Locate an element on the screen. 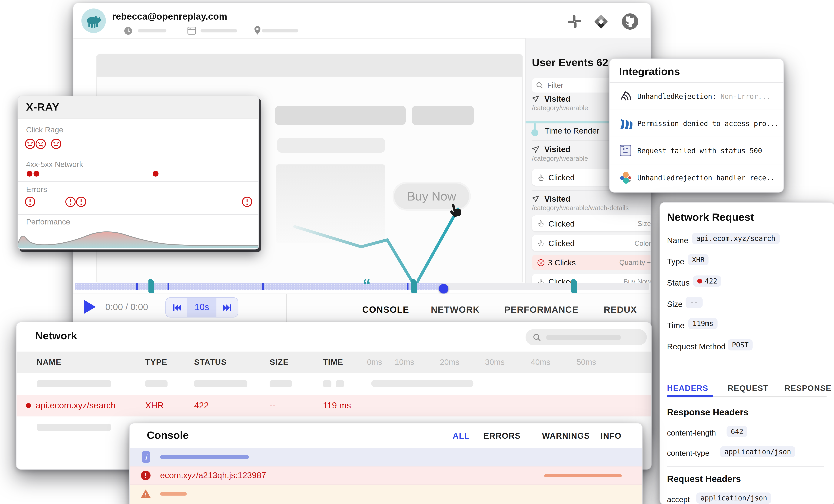 This screenshot has width=834, height=504. integration-text: Permission denied to access pro... is located at coordinates (708, 123).